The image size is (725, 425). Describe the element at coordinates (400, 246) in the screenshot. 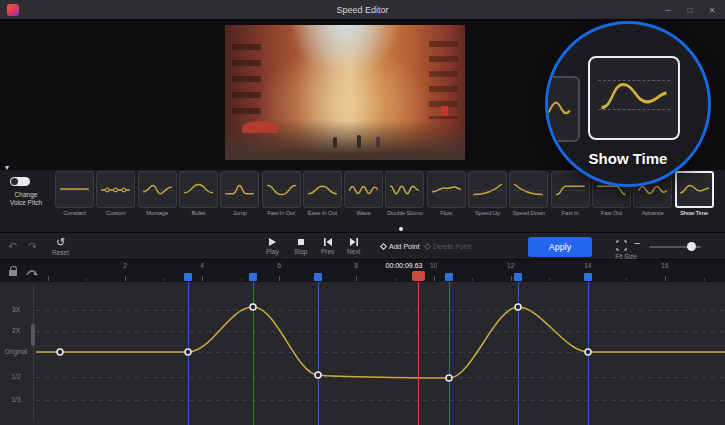

I see `add-point-button: Add Point` at that location.